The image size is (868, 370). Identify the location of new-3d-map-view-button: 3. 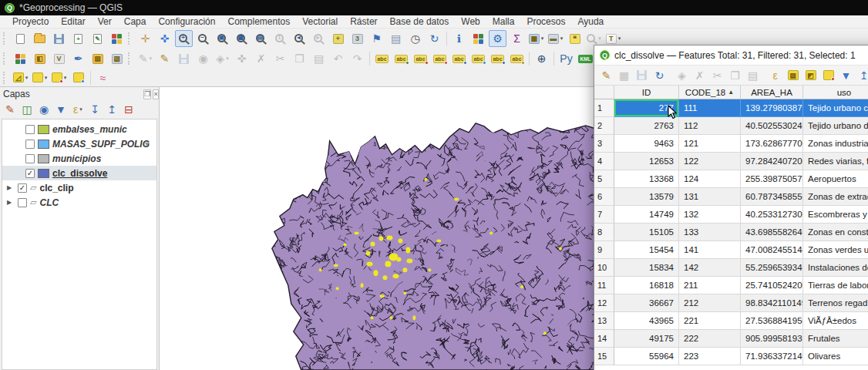
(358, 39).